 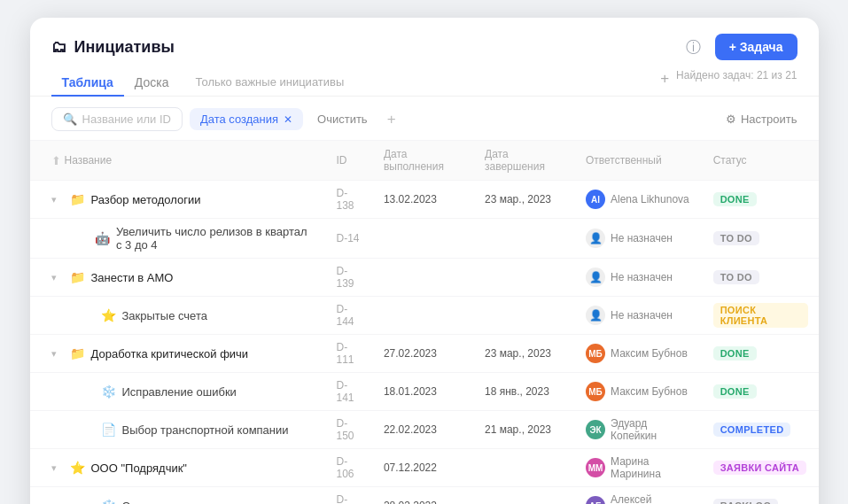 I want to click on cell-due-date: 13.02.2023, so click(x=424, y=200).